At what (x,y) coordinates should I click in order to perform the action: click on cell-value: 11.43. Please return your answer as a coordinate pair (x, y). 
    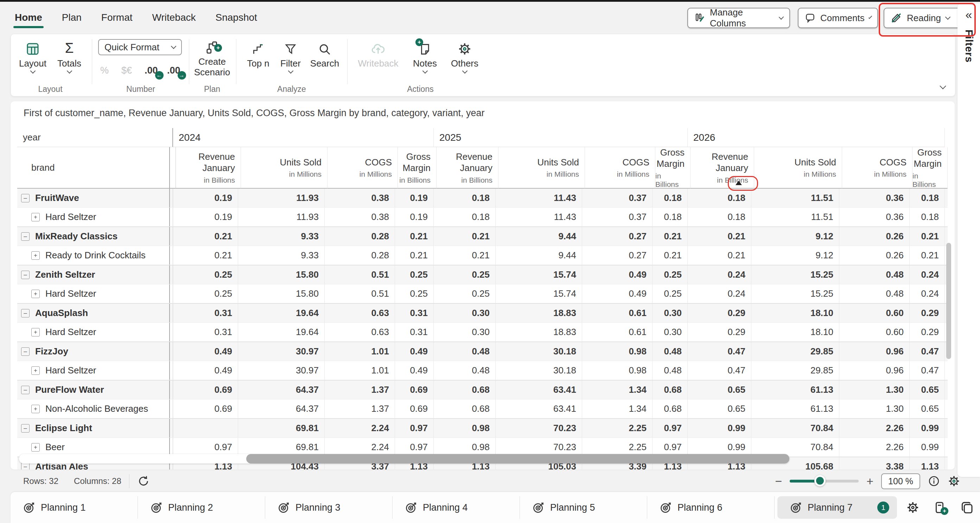
    Looking at the image, I should click on (539, 217).